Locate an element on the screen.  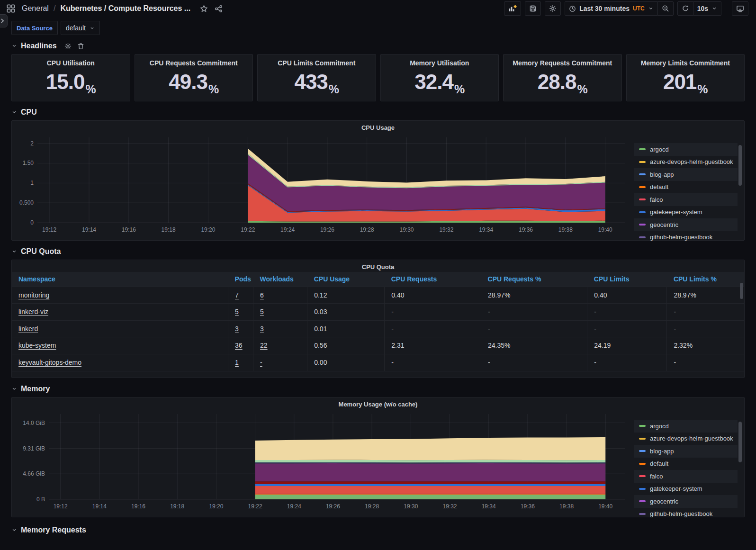
cycle-view-mode-button is located at coordinates (740, 9).